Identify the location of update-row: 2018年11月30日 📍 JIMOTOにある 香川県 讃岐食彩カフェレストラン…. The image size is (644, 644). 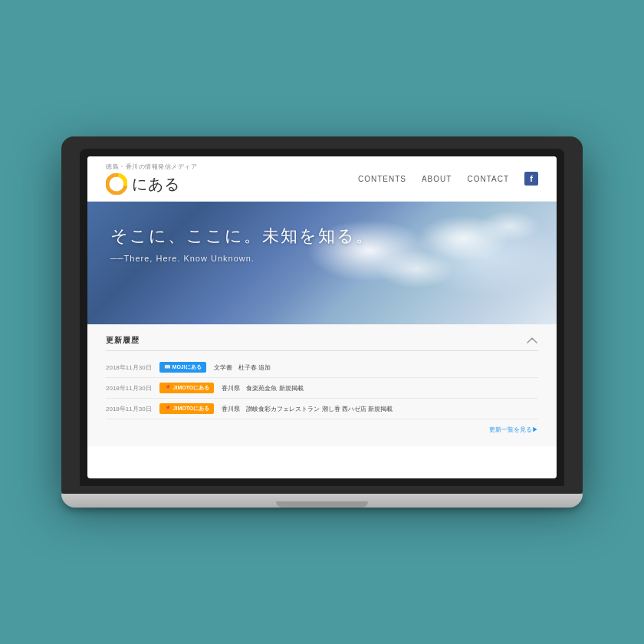
(322, 409).